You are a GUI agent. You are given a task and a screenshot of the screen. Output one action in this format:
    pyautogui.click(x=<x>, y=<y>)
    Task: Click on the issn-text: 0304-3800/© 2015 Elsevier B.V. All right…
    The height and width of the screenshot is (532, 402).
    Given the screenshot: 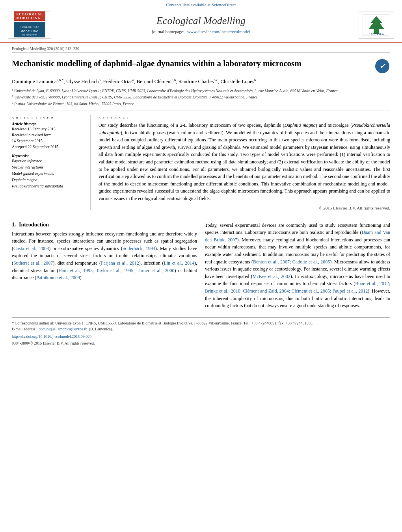 What is the action you would take?
    pyautogui.click(x=53, y=343)
    